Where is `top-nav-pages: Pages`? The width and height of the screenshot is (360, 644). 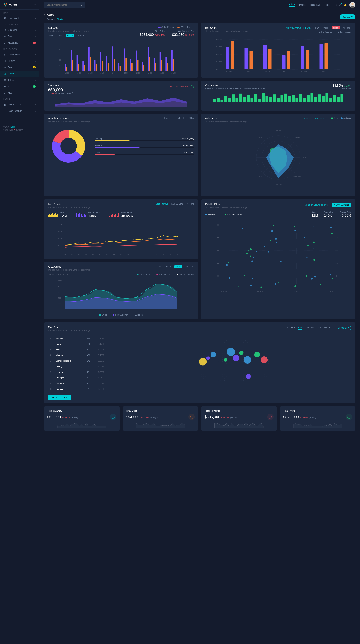
top-nav-pages: Pages is located at coordinates (302, 5).